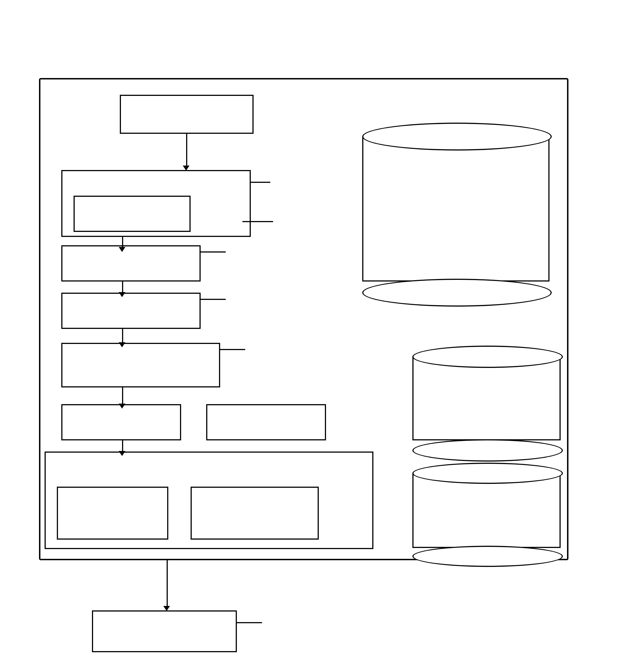  I want to click on operation-processing-unit-box, so click(209, 500).